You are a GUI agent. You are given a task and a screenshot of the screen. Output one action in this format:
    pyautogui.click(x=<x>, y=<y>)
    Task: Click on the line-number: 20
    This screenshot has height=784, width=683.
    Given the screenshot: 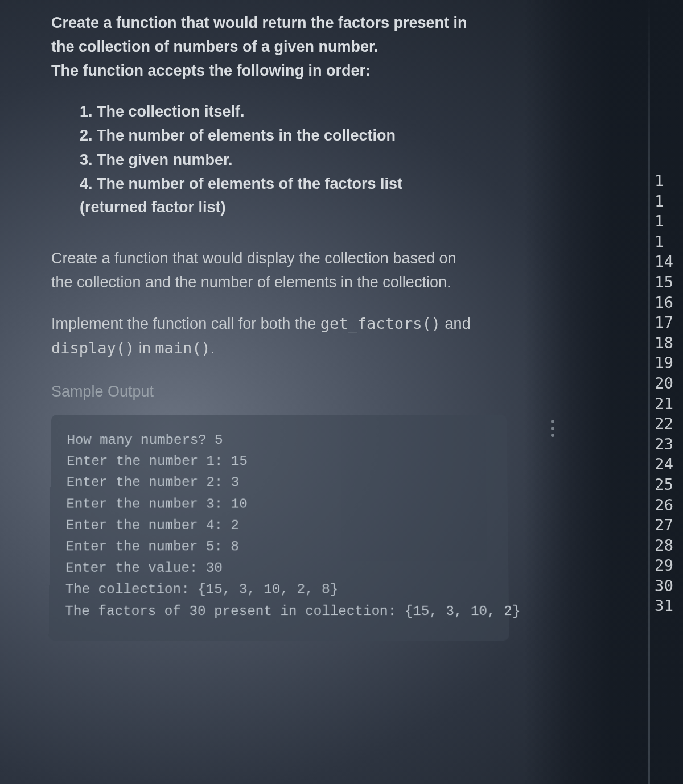 What is the action you would take?
    pyautogui.click(x=669, y=383)
    